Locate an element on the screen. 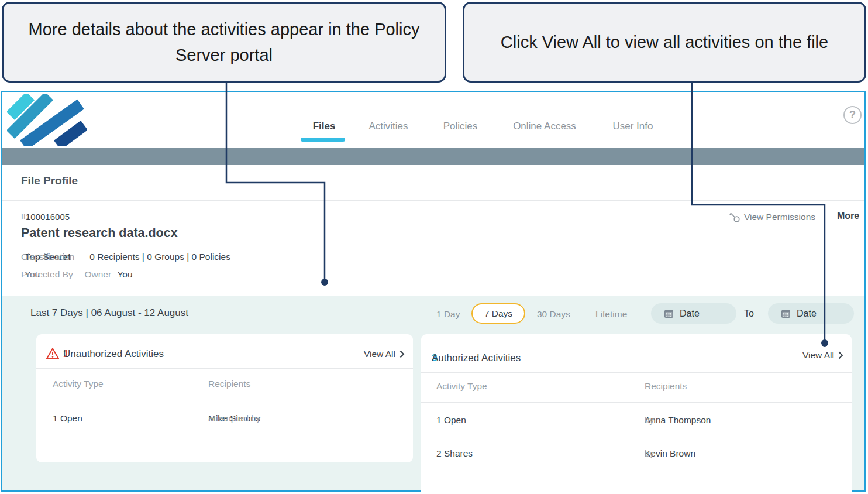 The width and height of the screenshot is (868, 494). date-from-value: Date is located at coordinates (690, 314).